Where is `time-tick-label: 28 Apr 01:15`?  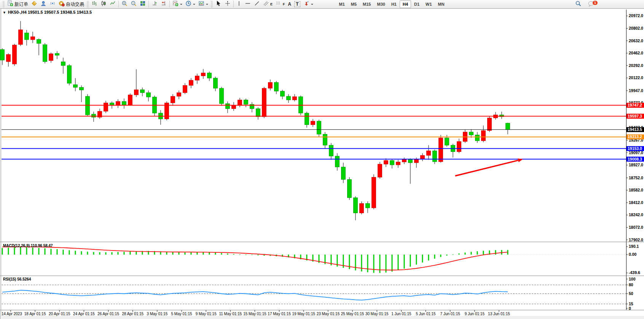
time-tick-label: 28 Apr 01:15 is located at coordinates (132, 314).